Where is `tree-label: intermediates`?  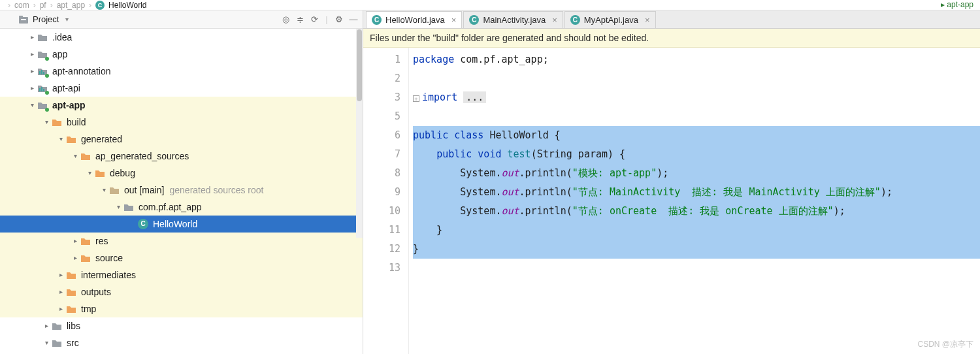 tree-label: intermediates is located at coordinates (108, 275).